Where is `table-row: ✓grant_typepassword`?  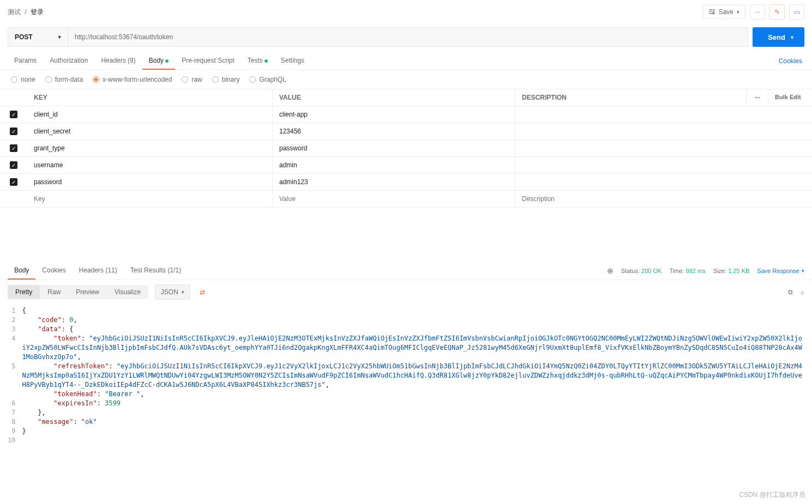
table-row: ✓grant_typepassword is located at coordinates (406, 148).